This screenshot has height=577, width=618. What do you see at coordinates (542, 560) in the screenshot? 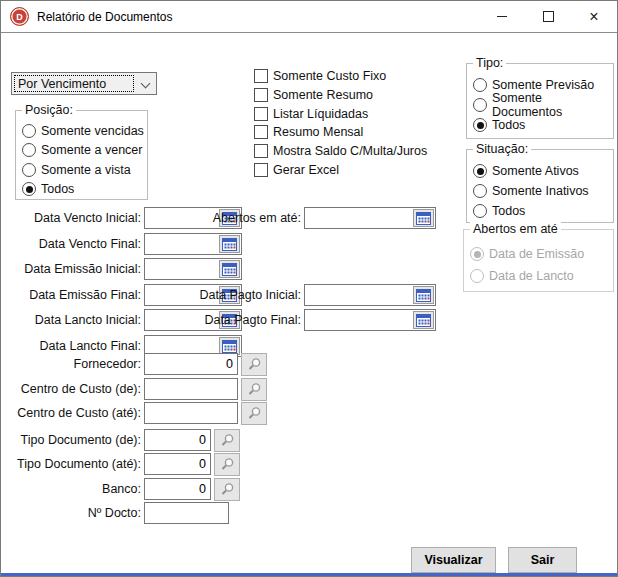
I see `sair-button: Sair` at bounding box center [542, 560].